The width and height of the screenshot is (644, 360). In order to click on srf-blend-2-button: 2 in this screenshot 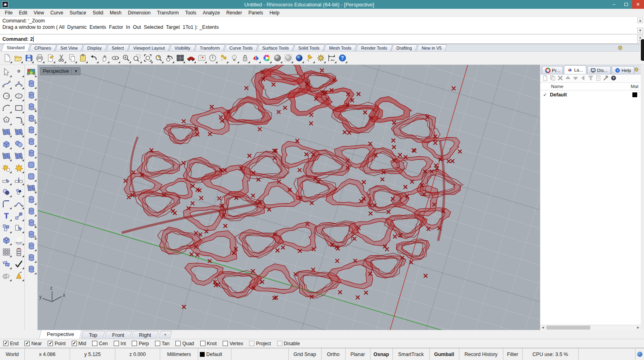, I will do `click(31, 234)`.